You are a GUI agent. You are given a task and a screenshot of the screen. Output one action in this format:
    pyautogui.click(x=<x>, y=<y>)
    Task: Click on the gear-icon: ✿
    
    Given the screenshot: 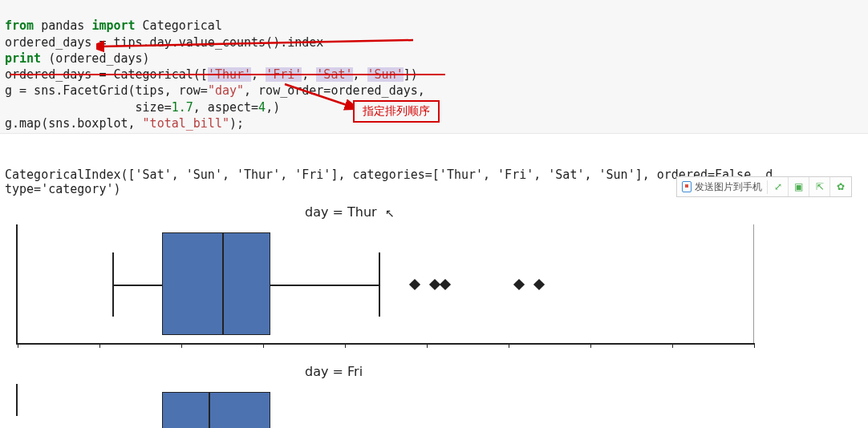 What is the action you would take?
    pyautogui.click(x=841, y=187)
    